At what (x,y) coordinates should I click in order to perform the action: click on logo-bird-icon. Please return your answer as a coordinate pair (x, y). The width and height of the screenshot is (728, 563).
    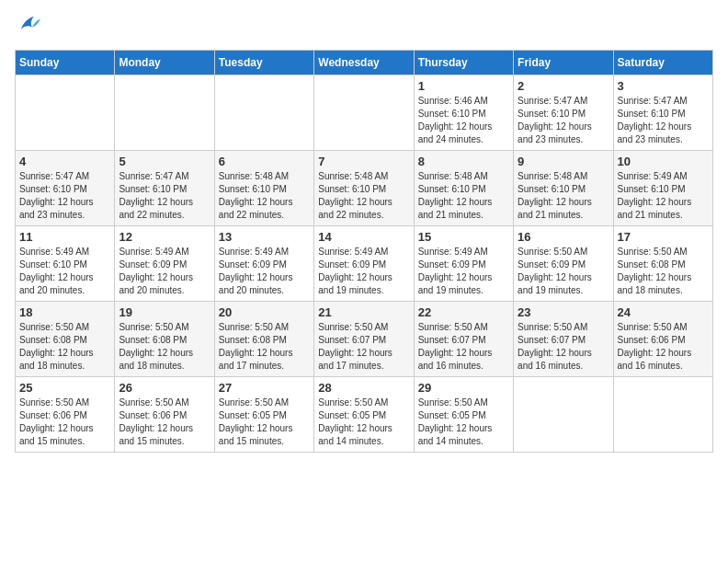
    Looking at the image, I should click on (29, 25).